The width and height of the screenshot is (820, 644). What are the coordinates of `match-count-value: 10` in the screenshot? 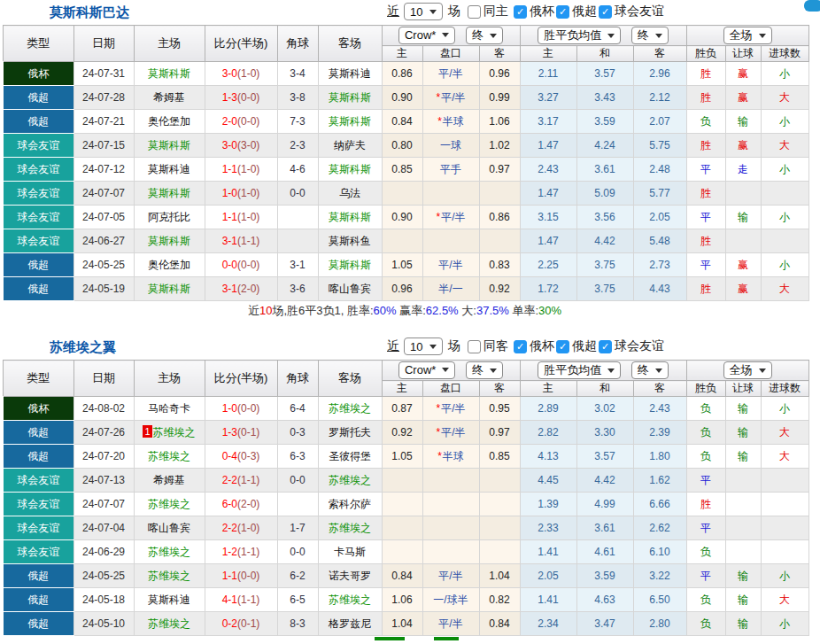 It's located at (416, 347).